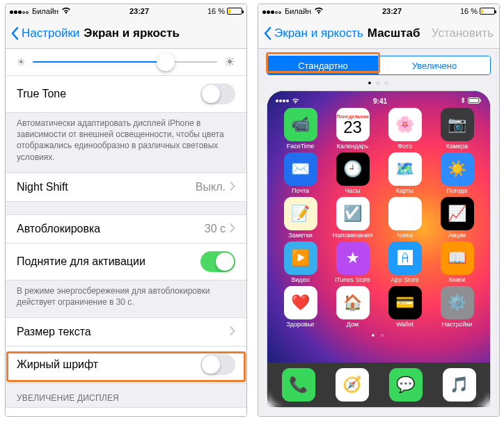 The image size is (504, 421). Describe the element at coordinates (323, 65) in the screenshot. I see `seg-standard: Стандартно` at that location.